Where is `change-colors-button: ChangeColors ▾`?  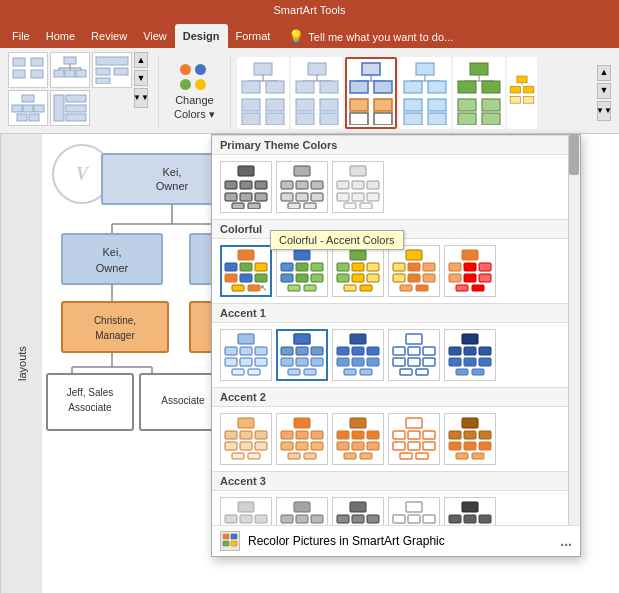 change-colors-button: ChangeColors ▾ is located at coordinates (194, 92).